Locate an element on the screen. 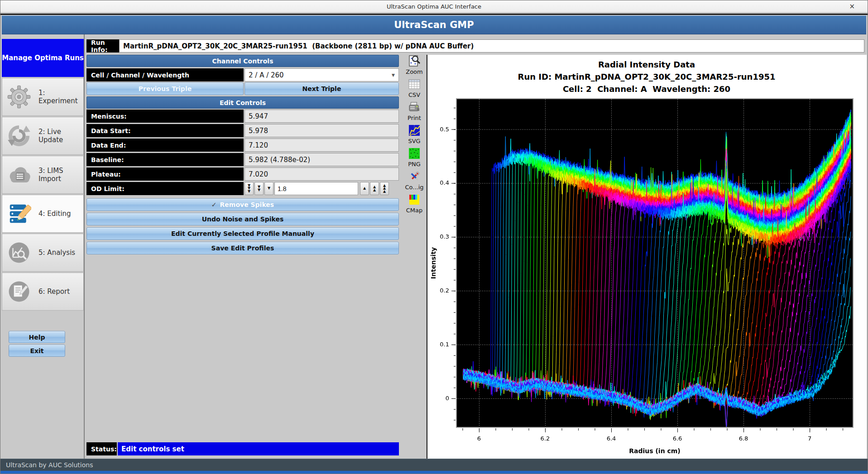 This screenshot has height=474, width=868. check-icon: ✓ is located at coordinates (214, 205).